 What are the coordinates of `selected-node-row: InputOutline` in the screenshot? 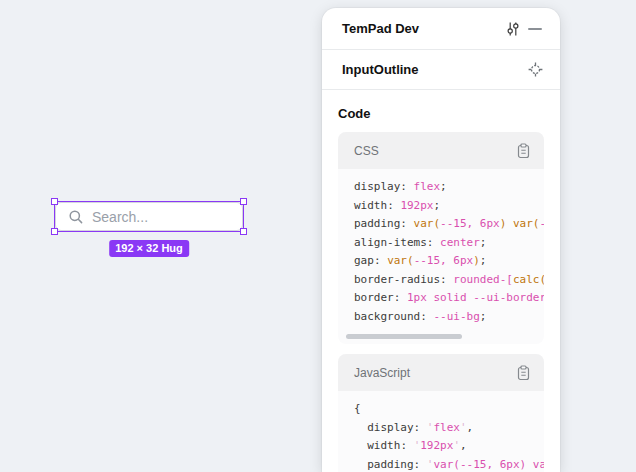 It's located at (441, 70).